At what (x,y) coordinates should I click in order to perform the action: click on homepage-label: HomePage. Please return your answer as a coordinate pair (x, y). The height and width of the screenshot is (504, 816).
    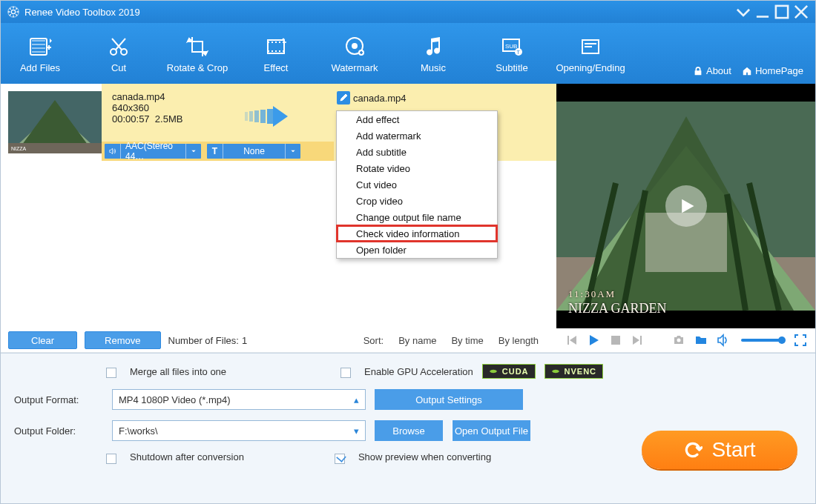
    Looking at the image, I should click on (779, 71).